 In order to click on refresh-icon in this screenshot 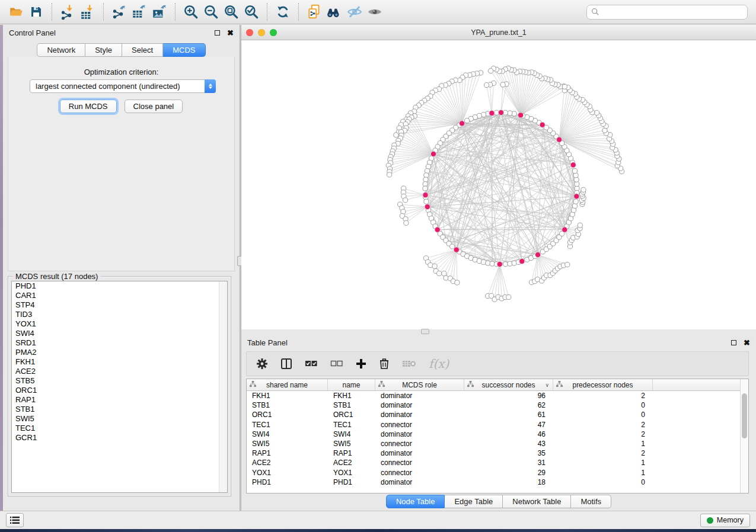, I will do `click(283, 12)`.